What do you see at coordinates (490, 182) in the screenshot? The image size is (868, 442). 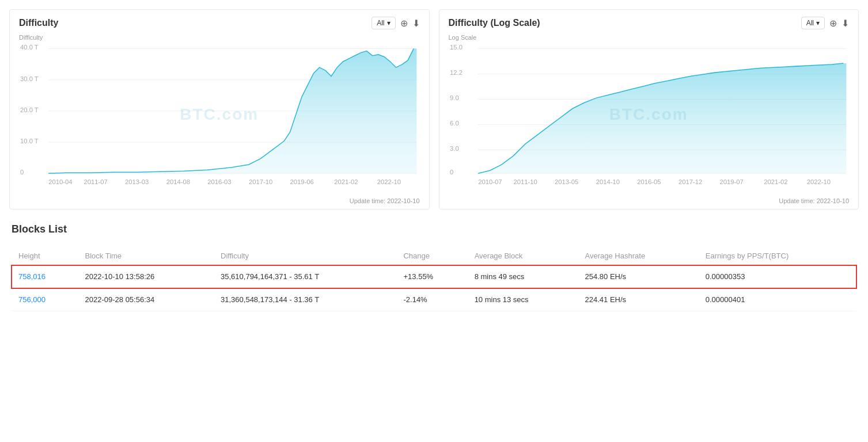 I see `svg-text: 2010-07` at bounding box center [490, 182].